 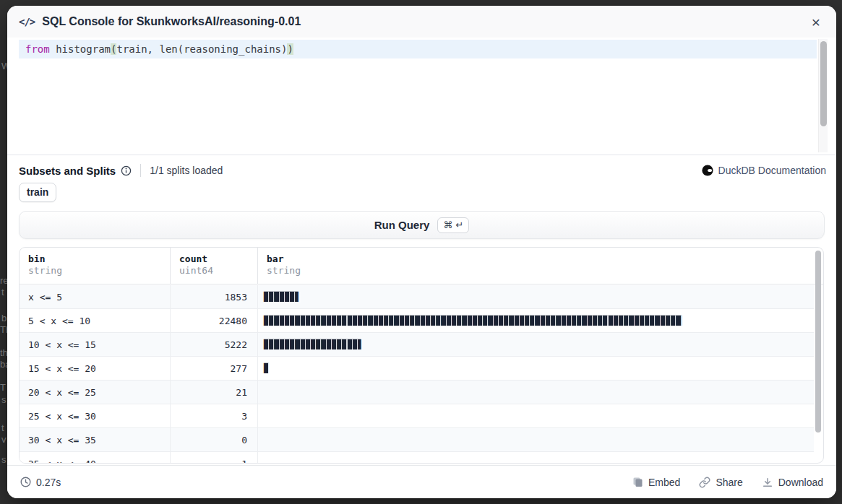 I want to click on sql-keyword: from, so click(x=38, y=49).